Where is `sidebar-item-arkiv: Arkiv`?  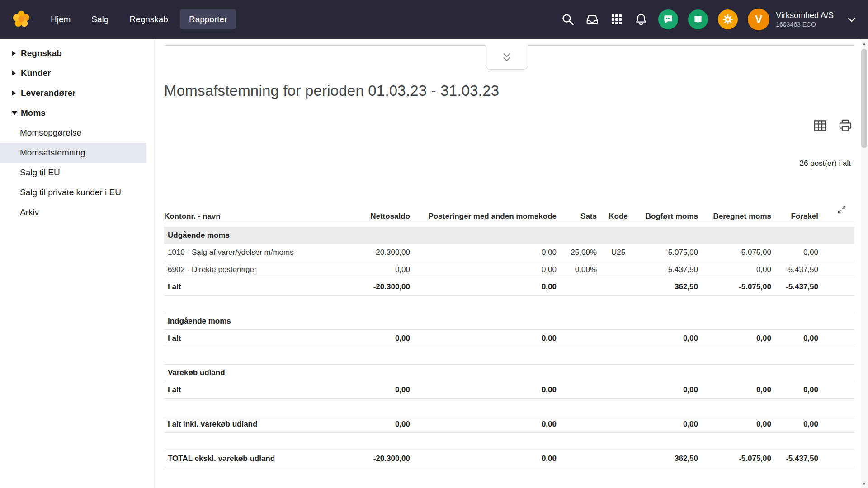
sidebar-item-arkiv: Arkiv is located at coordinates (76, 212).